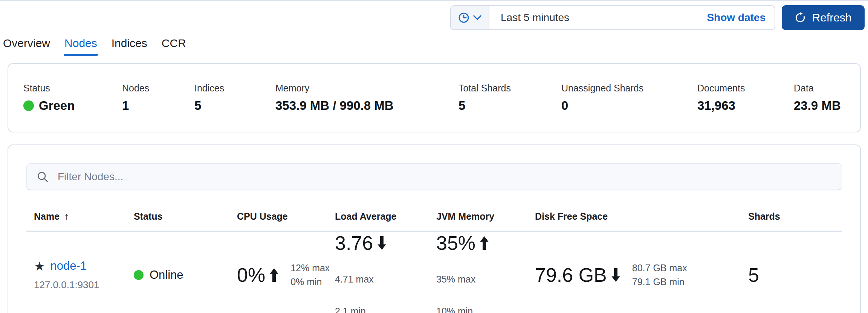  What do you see at coordinates (174, 46) in the screenshot?
I see `tab-ccr: CCR` at bounding box center [174, 46].